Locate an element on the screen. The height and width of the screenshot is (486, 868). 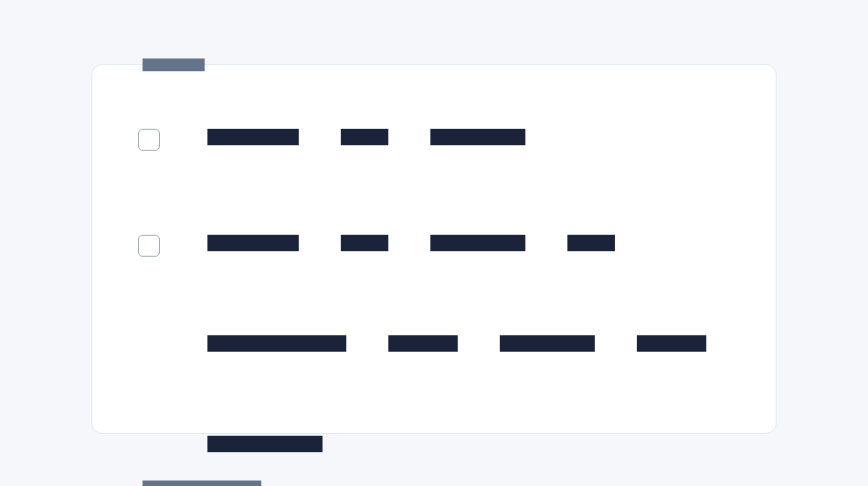
section-label is located at coordinates (202, 483).